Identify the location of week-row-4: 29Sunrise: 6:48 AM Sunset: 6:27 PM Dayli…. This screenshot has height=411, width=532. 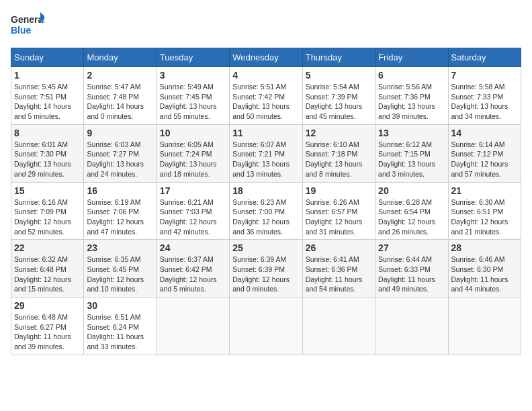
(266, 326).